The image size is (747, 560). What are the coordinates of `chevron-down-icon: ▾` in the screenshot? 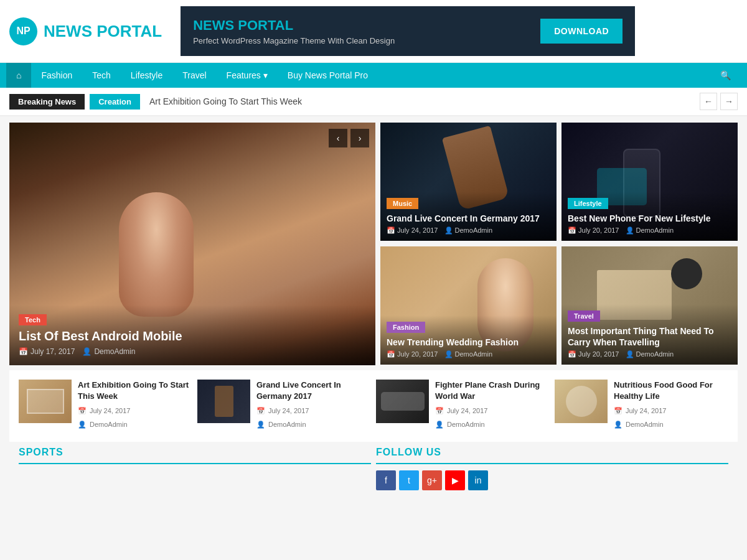 It's located at (265, 75).